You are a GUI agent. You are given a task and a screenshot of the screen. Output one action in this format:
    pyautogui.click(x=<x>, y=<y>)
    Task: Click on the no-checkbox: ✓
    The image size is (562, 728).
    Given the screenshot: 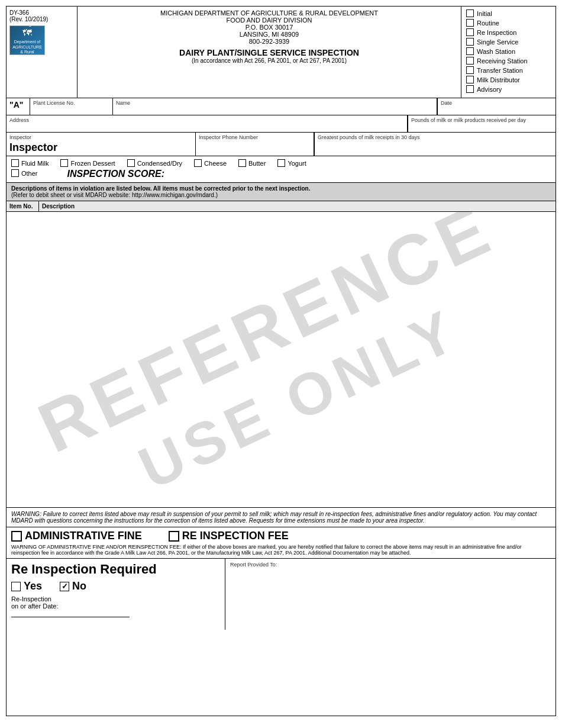 What is the action you would take?
    pyautogui.click(x=64, y=587)
    